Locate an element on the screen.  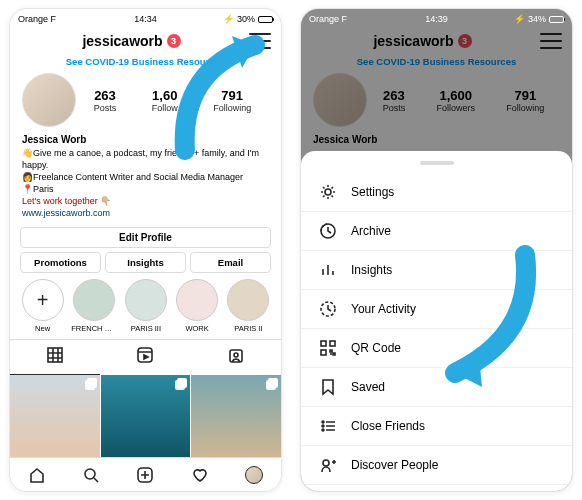
menu-item-label: Insights is located at coordinates (372, 270).